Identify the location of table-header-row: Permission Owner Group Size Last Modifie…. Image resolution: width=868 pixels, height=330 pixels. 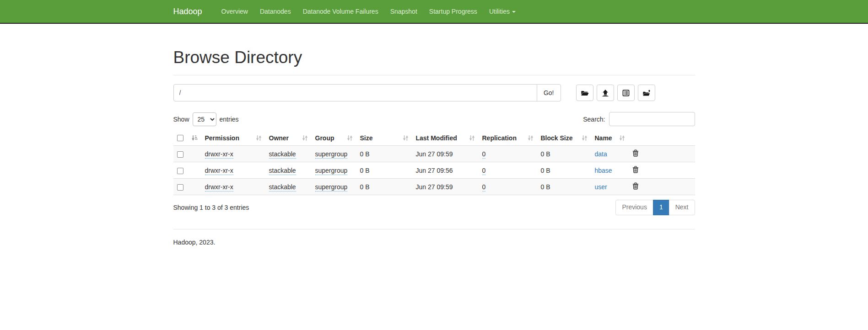
(434, 138).